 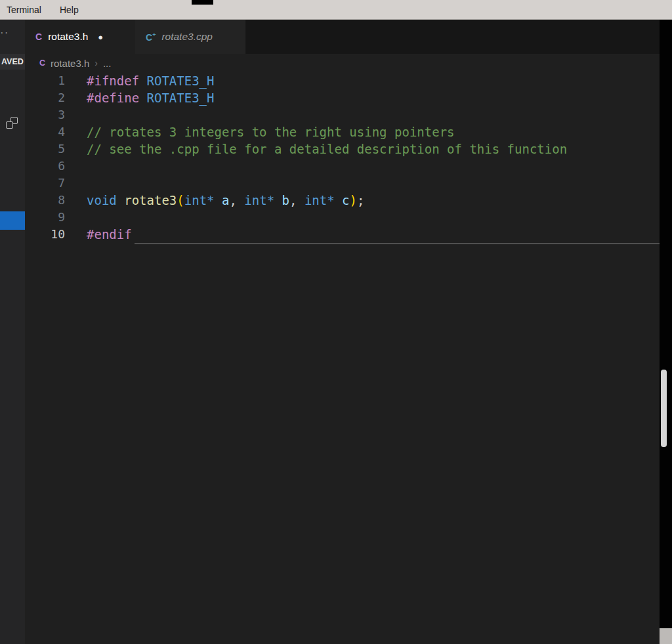 What do you see at coordinates (187, 37) in the screenshot?
I see `tab-label: rotate3.cpp` at bounding box center [187, 37].